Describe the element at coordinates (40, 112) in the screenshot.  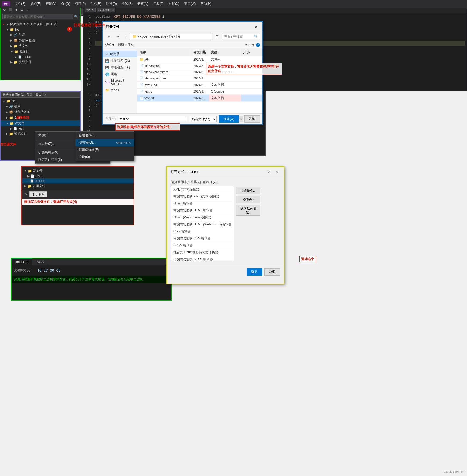
I see `se2-ext: ▶ 📦 外部依赖项` at that location.